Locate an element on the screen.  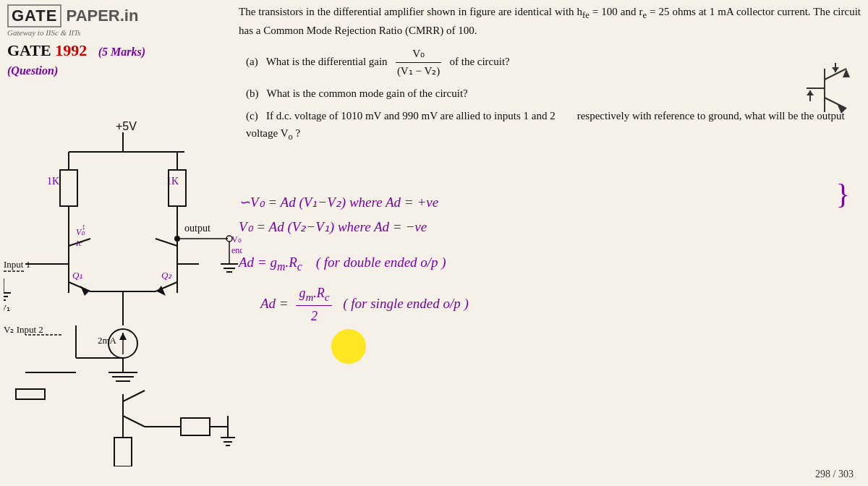
logo-subtitle: Gateway to IISc & IITs is located at coordinates (80, 33).